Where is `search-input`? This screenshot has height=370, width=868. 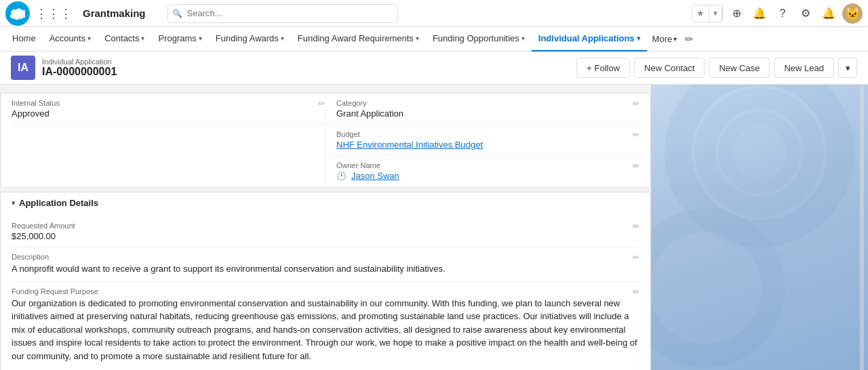 search-input is located at coordinates (283, 14).